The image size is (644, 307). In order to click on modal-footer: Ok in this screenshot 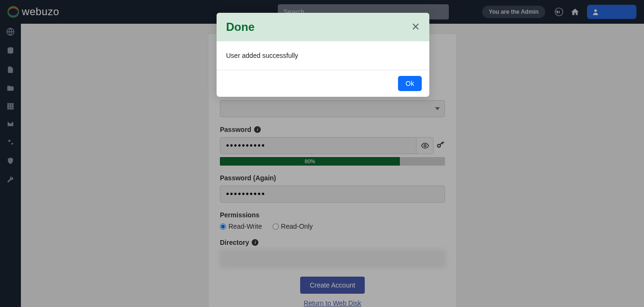, I will do `click(323, 84)`.